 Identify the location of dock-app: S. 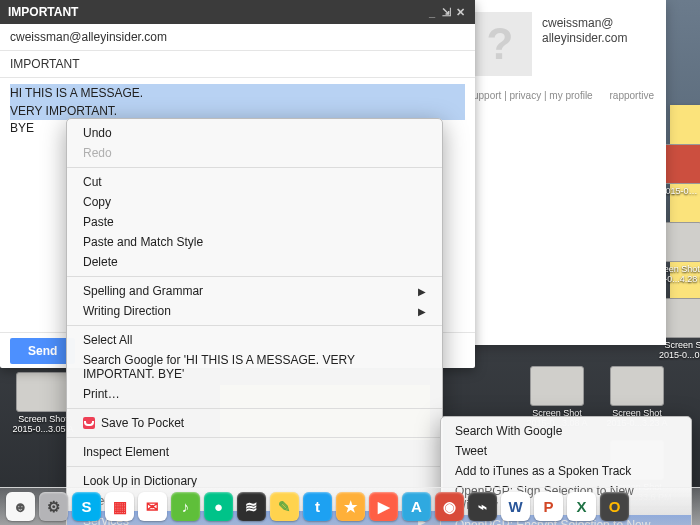
(86, 506).